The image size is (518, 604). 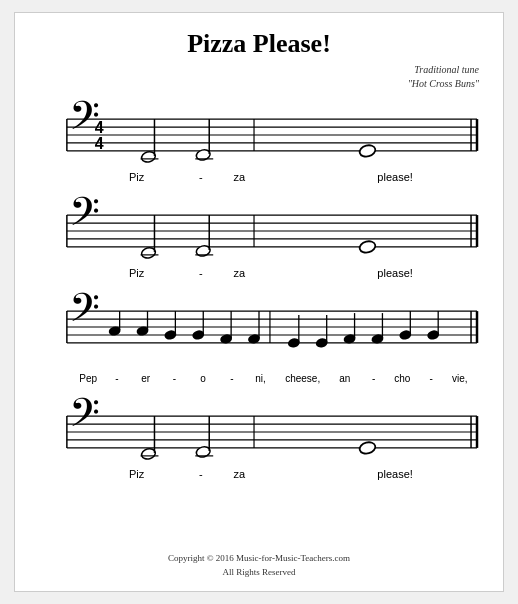 What do you see at coordinates (259, 77) in the screenshot?
I see `subtitle: Traditional tune "Hot Cross Buns"` at bounding box center [259, 77].